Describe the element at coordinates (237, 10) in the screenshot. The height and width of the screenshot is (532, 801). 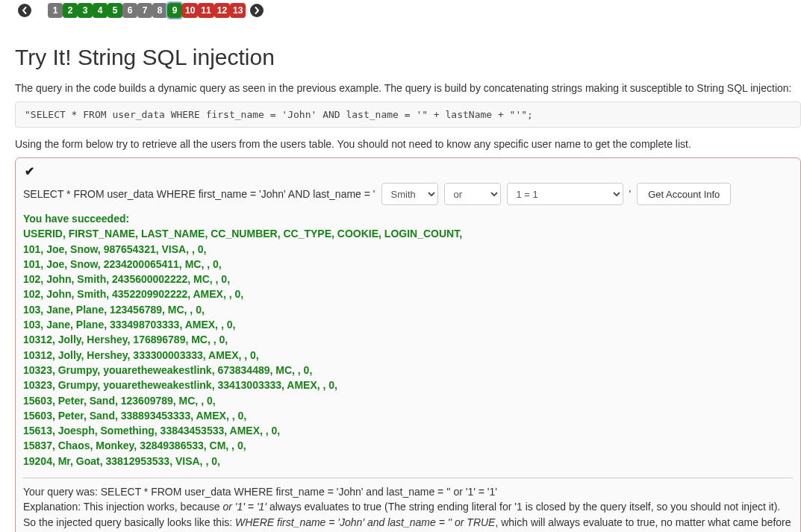
I see `page-dot-13: 13` at that location.